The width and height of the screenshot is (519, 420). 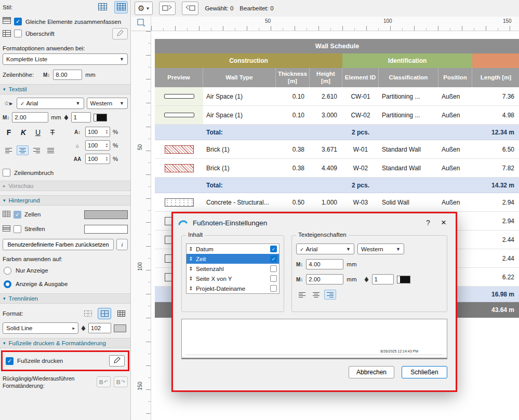 What do you see at coordinates (18, 229) in the screenshot?
I see `stripes-checkbox` at bounding box center [18, 229].